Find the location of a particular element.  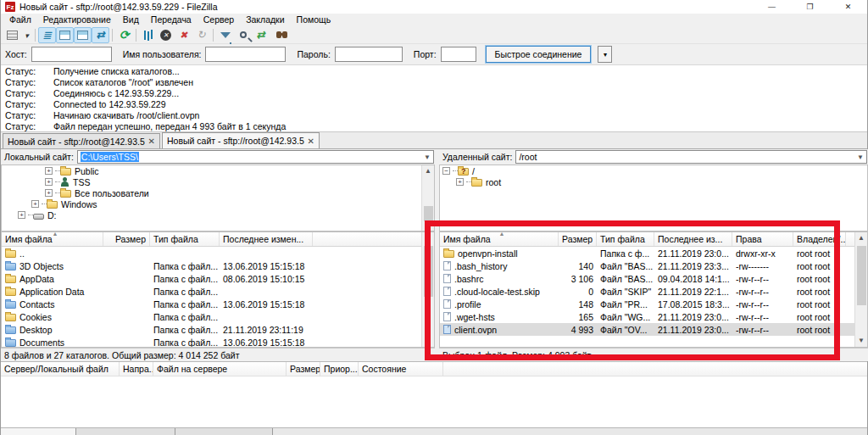

local-tree-scrollbar: ▲ ▼ is located at coordinates (427, 198).